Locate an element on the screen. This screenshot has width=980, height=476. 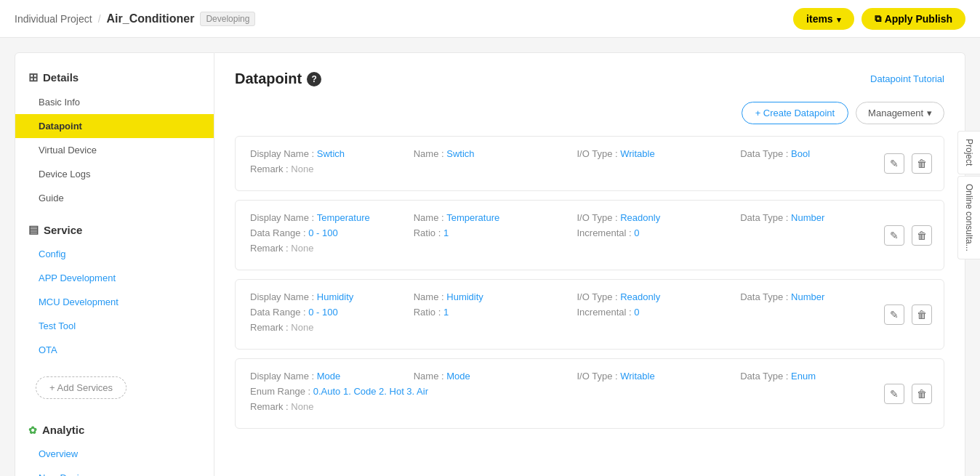
dp-name-1: Name : Swtich is located at coordinates (496, 154).